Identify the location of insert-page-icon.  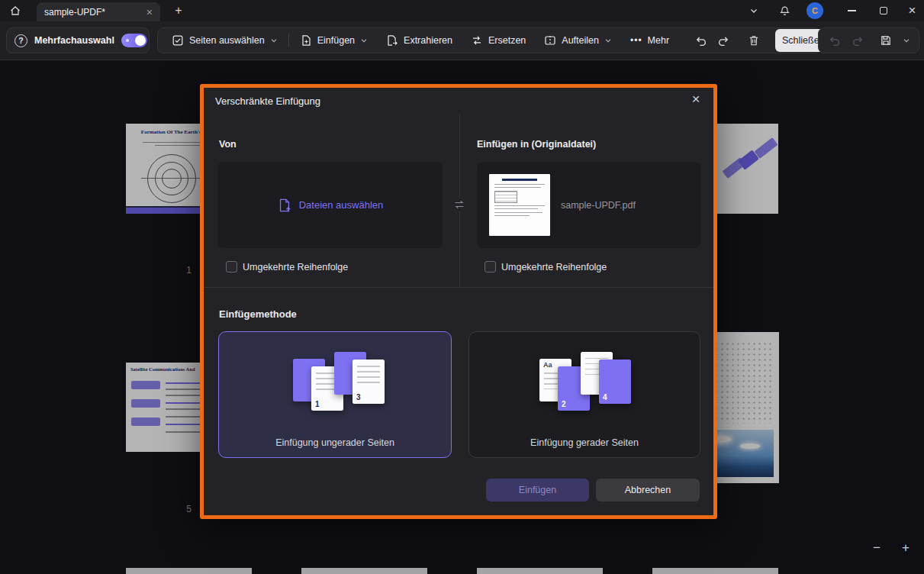
(306, 40).